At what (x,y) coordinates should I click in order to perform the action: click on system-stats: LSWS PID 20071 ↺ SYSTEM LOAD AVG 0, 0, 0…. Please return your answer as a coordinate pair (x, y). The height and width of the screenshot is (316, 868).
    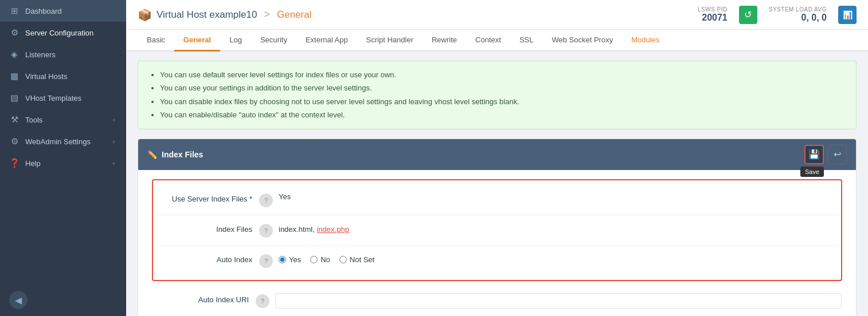
    Looking at the image, I should click on (777, 15).